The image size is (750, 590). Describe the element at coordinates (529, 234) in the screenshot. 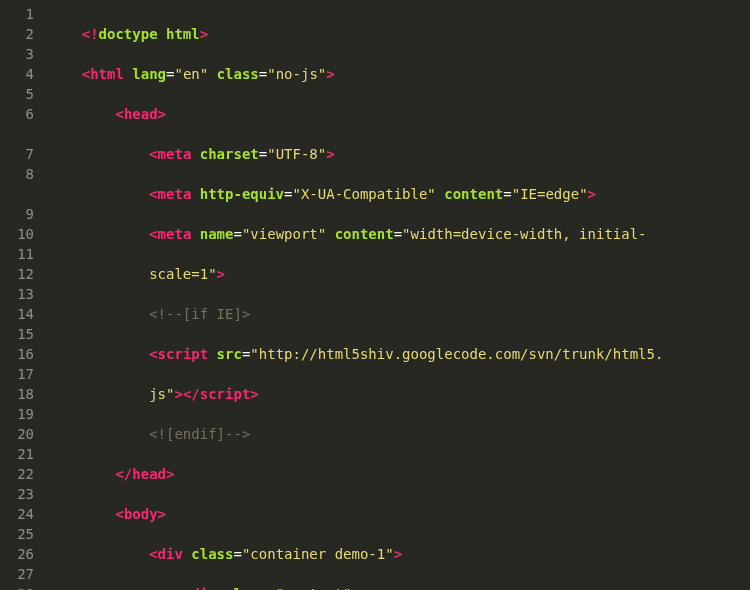

I see `val-viewport-a: width=device-width, initial-` at that location.